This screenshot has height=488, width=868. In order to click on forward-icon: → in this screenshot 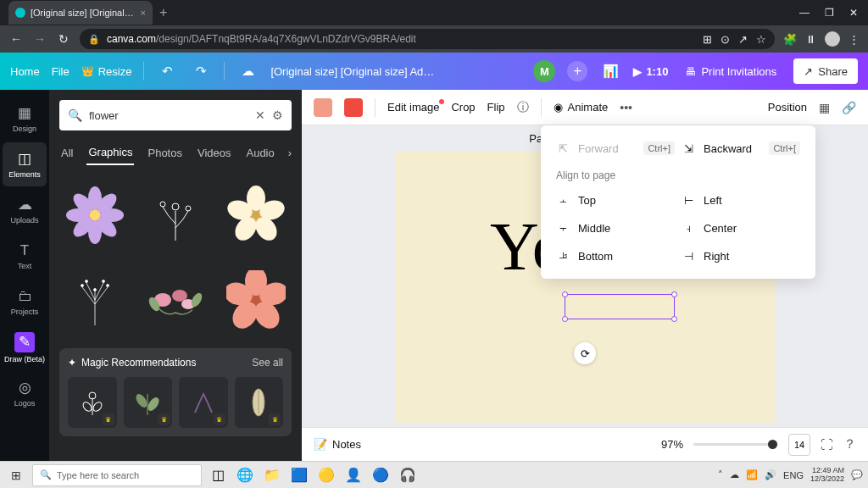, I will do `click(40, 39)`.